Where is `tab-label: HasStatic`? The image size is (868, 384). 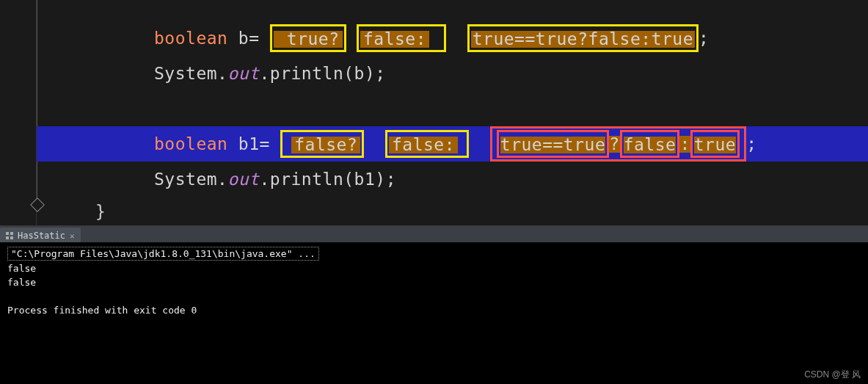 tab-label: HasStatic is located at coordinates (41, 236).